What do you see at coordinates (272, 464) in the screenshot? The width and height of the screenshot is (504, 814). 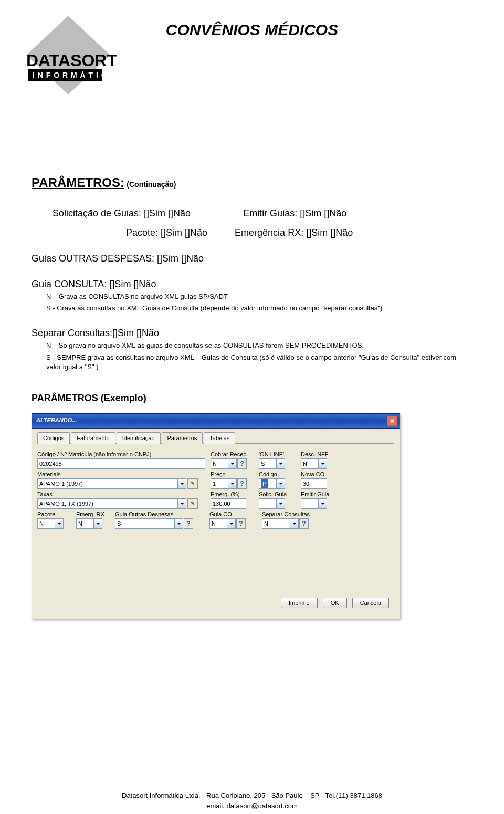 I see `online-dropdown: S` at bounding box center [272, 464].